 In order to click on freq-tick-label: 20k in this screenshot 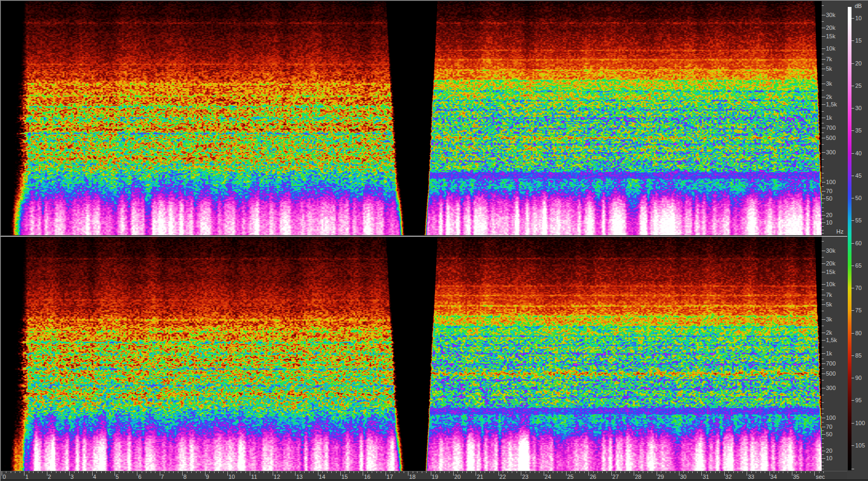, I will do `click(831, 263)`.